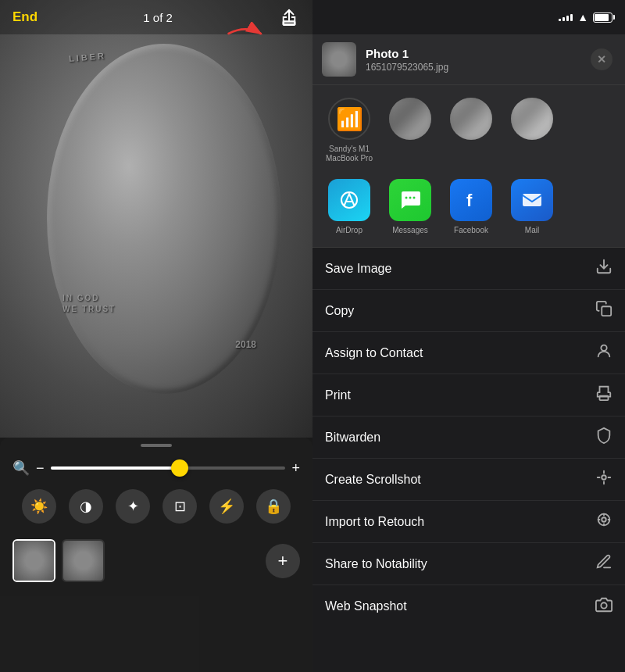 The image size is (625, 672). What do you see at coordinates (469, 127) in the screenshot?
I see `contacts-row: 📶 Sandy's M1 MacBook Pro` at bounding box center [469, 127].